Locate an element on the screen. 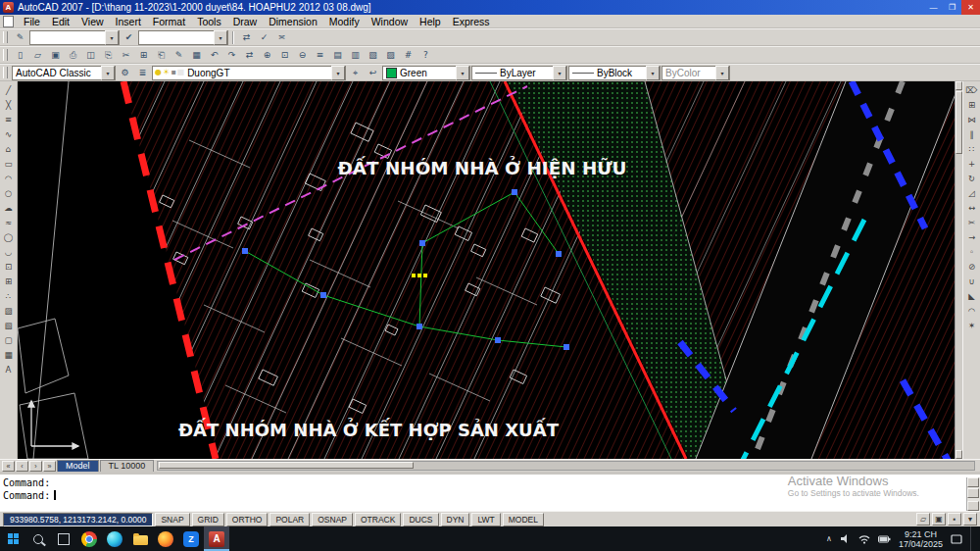 The height and width of the screenshot is (551, 980). undo-icon: ↶ is located at coordinates (214, 55).